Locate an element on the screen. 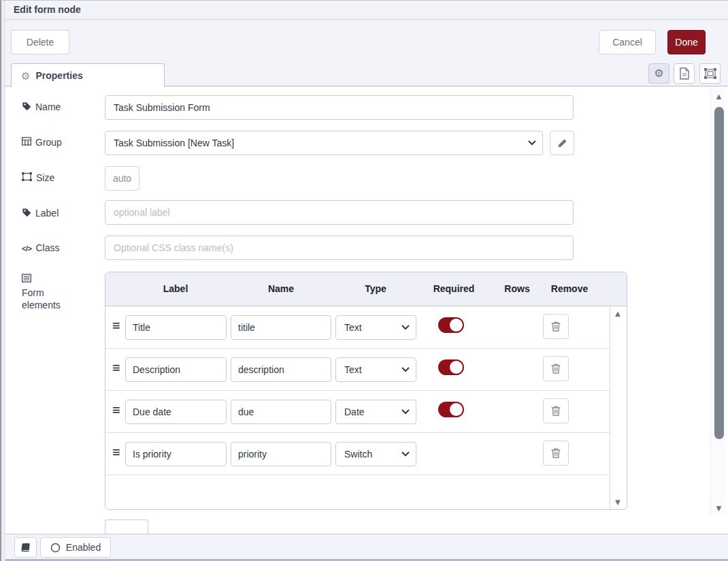 This screenshot has width=728, height=561. col-header-type: Type is located at coordinates (376, 289).